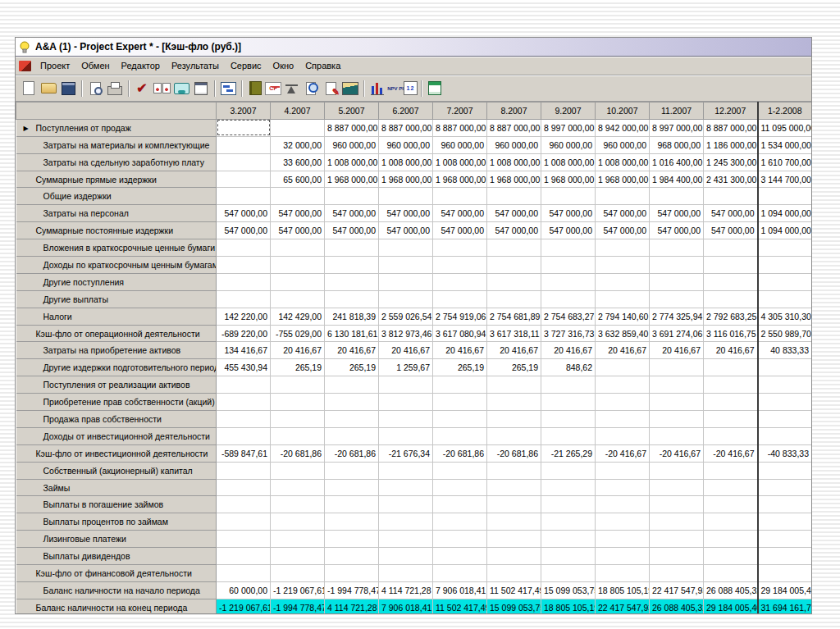 This screenshot has height=629, width=840. I want to click on cell: -21 265,29, so click(568, 453).